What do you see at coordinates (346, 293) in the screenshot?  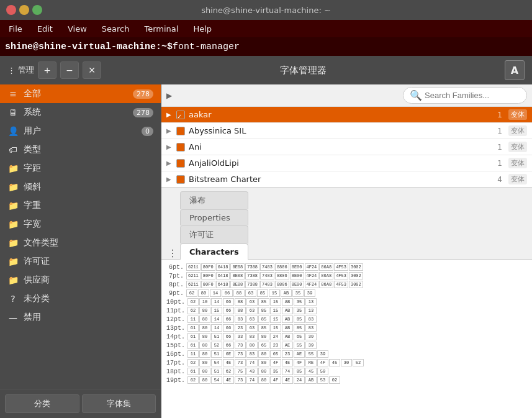 I see `char-row: 9pt.6280146688638515AB3539` at bounding box center [346, 293].